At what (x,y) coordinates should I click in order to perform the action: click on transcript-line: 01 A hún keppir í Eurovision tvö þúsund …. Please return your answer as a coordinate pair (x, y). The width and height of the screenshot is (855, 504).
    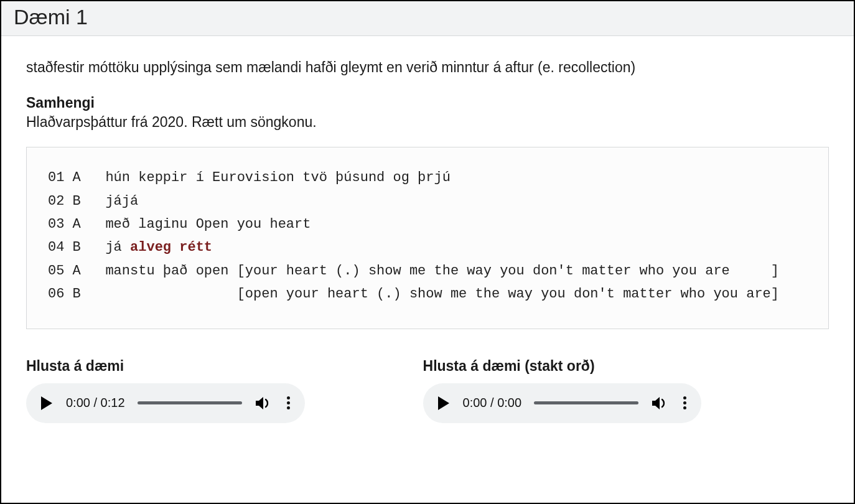
    Looking at the image, I should click on (431, 178).